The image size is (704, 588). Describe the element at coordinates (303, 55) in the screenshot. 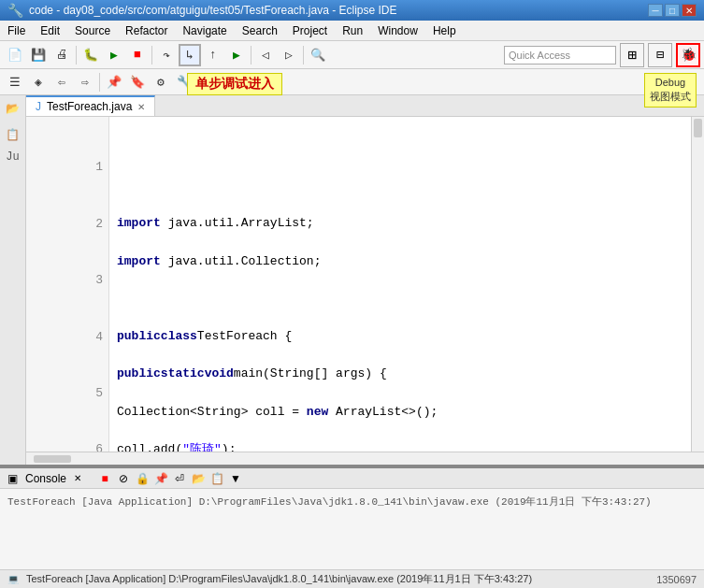

I see `sep4` at that location.